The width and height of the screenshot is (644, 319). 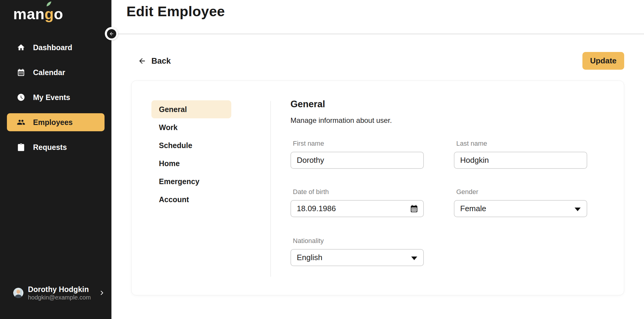 What do you see at coordinates (29, 14) in the screenshot?
I see `logo-text-pre: man` at bounding box center [29, 14].